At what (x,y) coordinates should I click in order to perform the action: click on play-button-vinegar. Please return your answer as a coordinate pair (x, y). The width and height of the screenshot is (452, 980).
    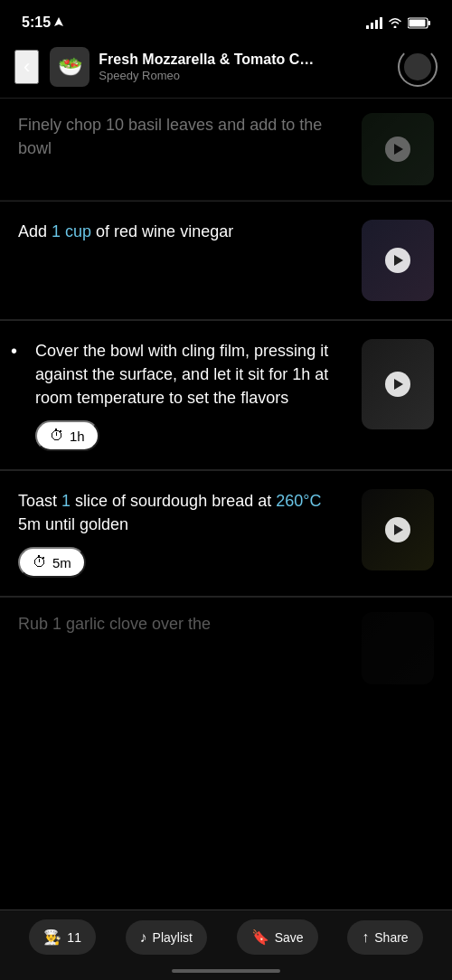
    Looking at the image, I should click on (398, 260).